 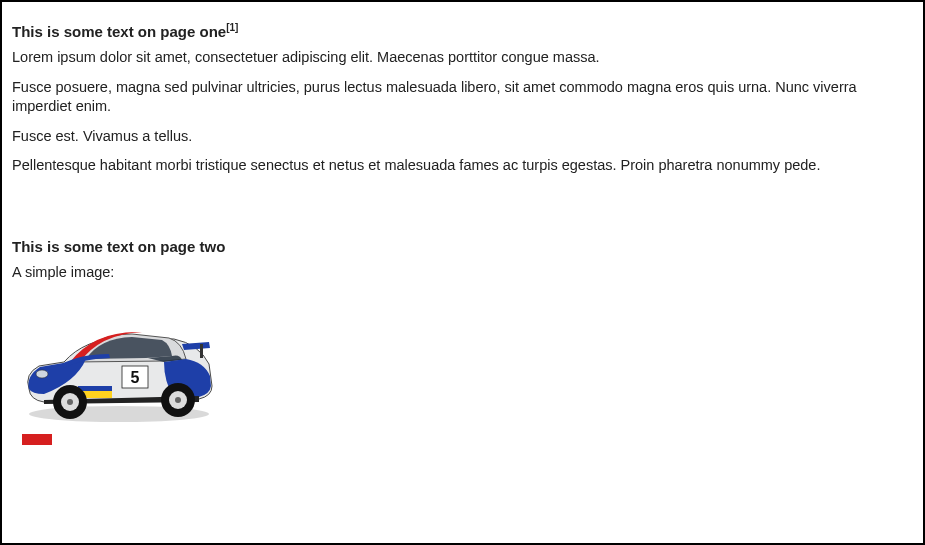 I want to click on page1-heading-text: This is some text on page one, so click(x=119, y=32).